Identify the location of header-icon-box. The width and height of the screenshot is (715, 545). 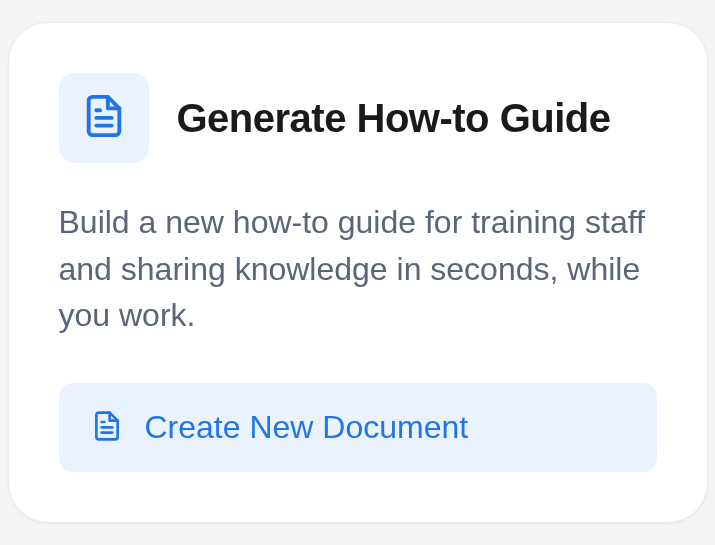
(104, 118).